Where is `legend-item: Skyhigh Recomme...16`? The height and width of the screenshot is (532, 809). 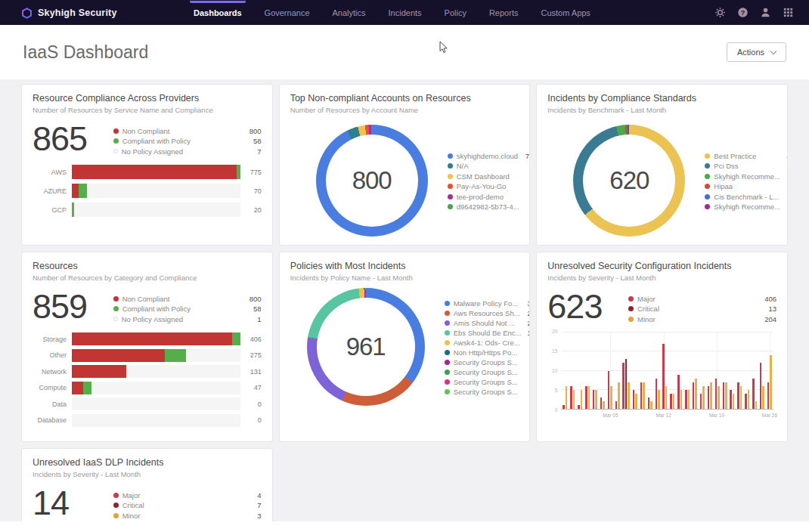 legend-item: Skyhigh Recomme...16 is located at coordinates (746, 177).